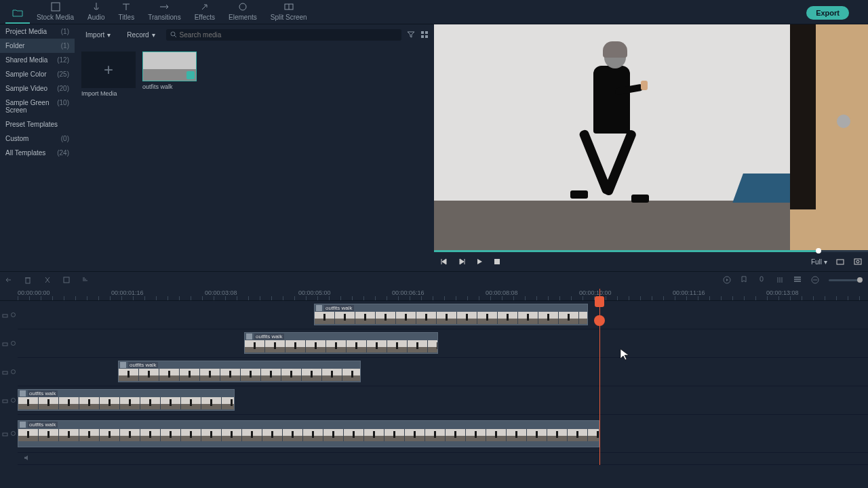 Image resolution: width=868 pixels, height=488 pixels. What do you see at coordinates (164, 12) in the screenshot?
I see `tab-transitions: Transitions` at bounding box center [164, 12].